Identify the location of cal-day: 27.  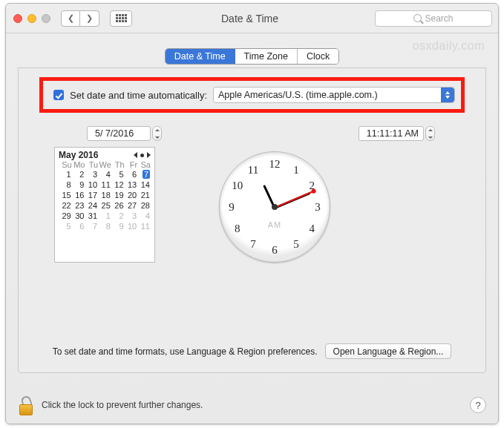
(131, 205).